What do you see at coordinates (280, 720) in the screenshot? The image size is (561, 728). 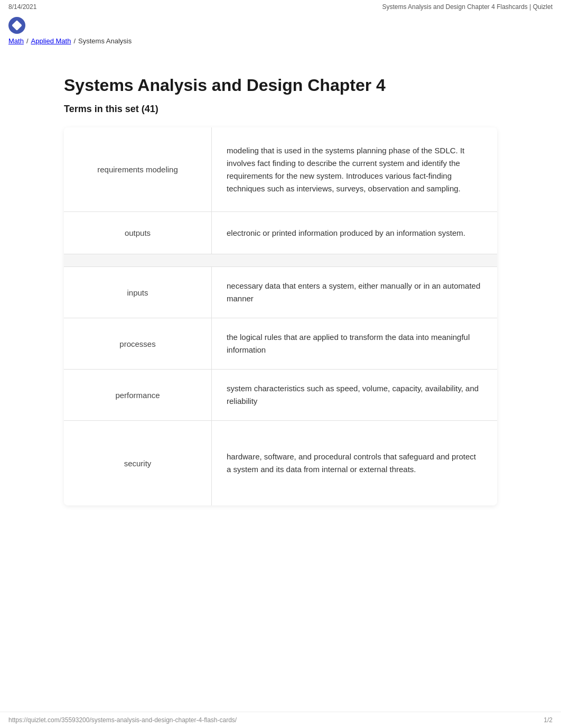 I see `footer-bar: https://quizlet.com/35593200/systems-ana…` at bounding box center [280, 720].